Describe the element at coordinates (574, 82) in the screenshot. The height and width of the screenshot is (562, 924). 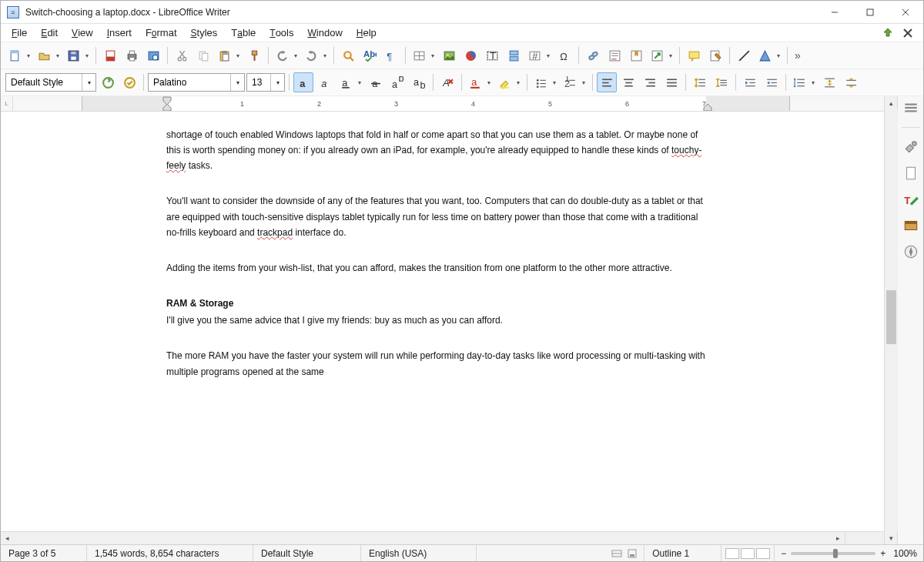
I see `numbered-list-button: 12▾` at that location.